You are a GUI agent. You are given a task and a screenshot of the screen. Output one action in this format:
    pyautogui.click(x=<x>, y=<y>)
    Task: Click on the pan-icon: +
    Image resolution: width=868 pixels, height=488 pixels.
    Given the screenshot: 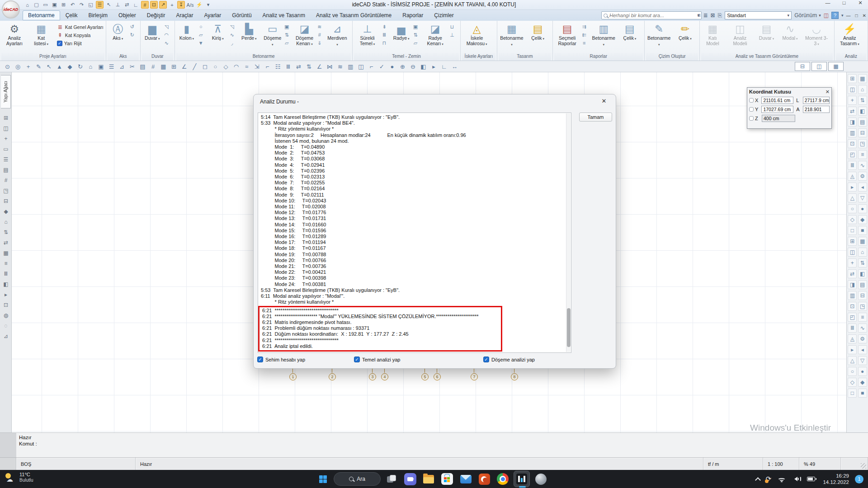 What is the action you would take?
    pyautogui.click(x=28, y=66)
    